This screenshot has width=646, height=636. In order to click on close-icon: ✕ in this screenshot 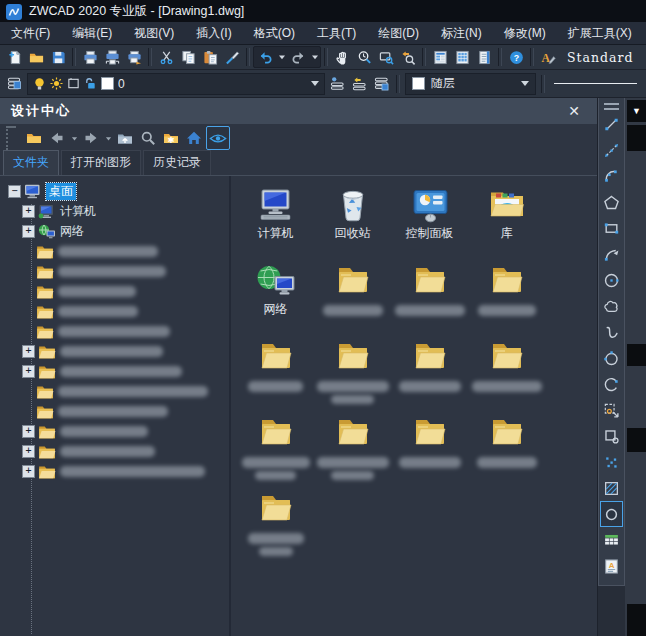, I will do `click(575, 111)`.